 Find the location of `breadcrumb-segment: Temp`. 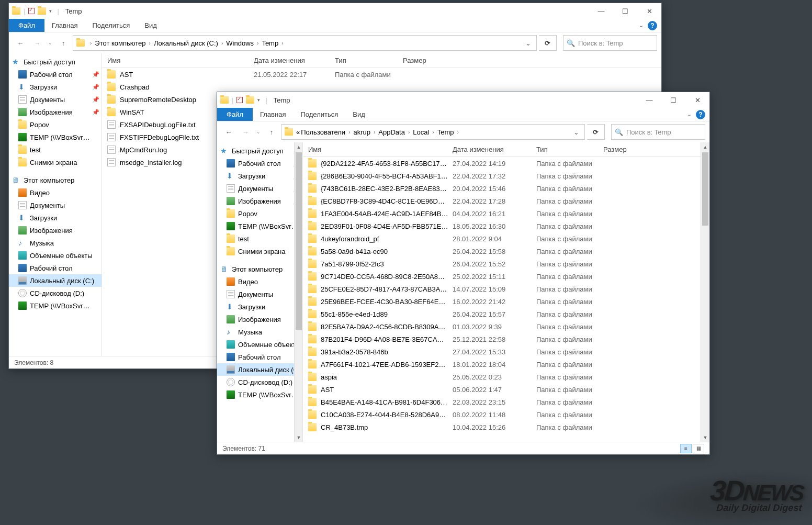

breadcrumb-segment: Temp is located at coordinates (446, 132).